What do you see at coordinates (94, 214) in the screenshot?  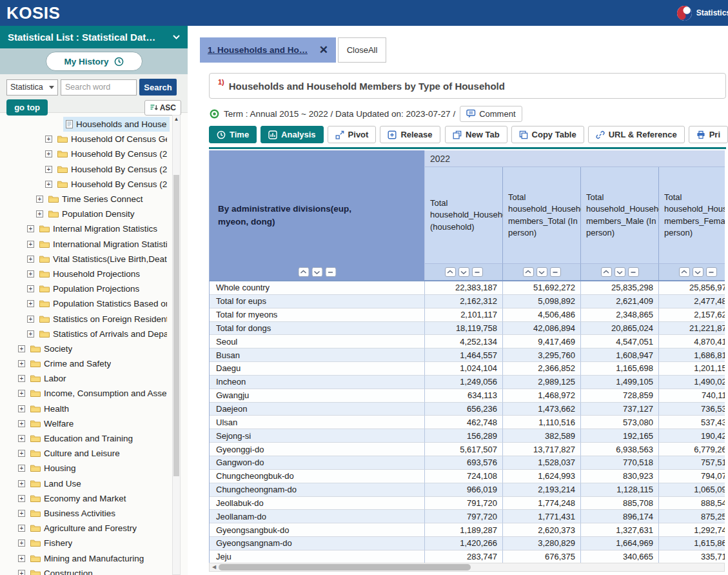 I see `tree-item: +Population Density` at bounding box center [94, 214].